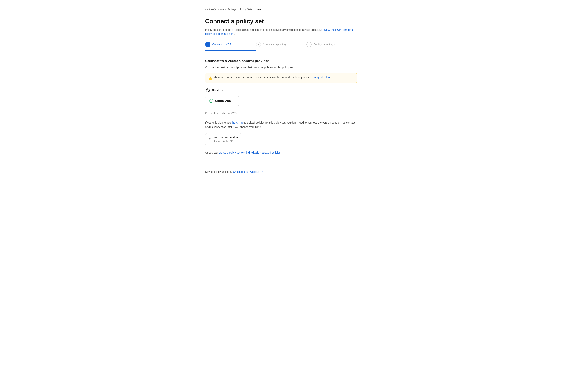 The width and height of the screenshot is (562, 392). Describe the element at coordinates (208, 90) in the screenshot. I see `github-logo-icon` at that location.